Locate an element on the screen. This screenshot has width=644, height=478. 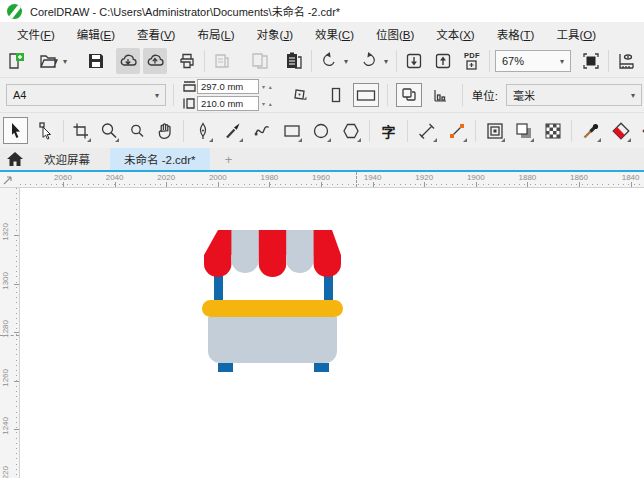
redo-button is located at coordinates (369, 61).